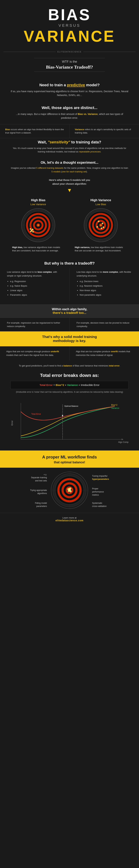 The image size is (139, 868). I want to click on proper-ml-section: A proper ML workflow finds that optimal …, so click(70, 459).